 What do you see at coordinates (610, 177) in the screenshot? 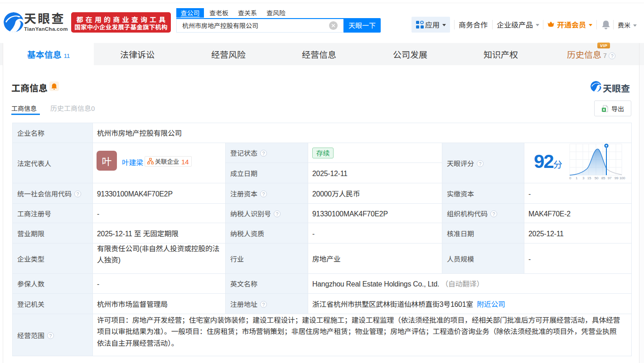
I see `svg-text: 97` at bounding box center [610, 177].